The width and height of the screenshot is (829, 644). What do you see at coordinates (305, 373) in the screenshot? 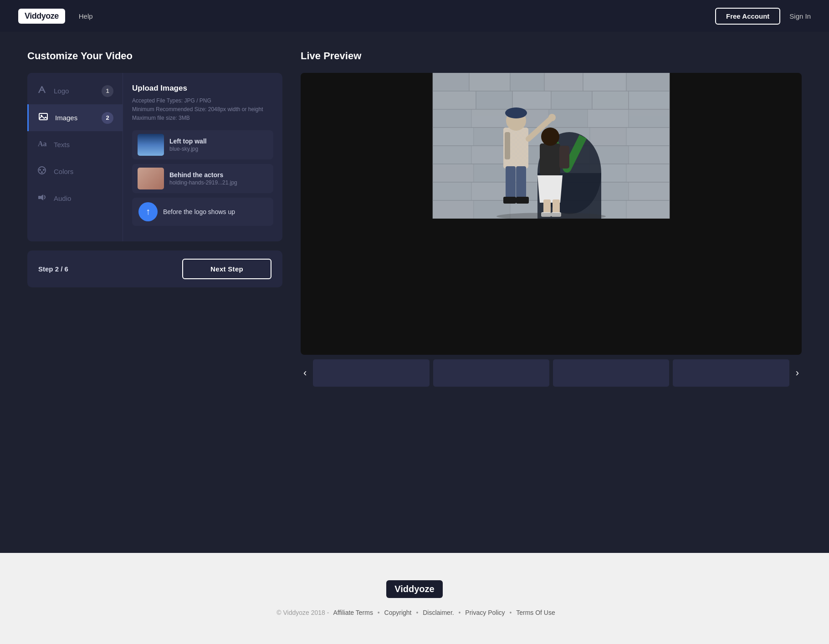
I see `prev-thumb-button: ‹` at bounding box center [305, 373].